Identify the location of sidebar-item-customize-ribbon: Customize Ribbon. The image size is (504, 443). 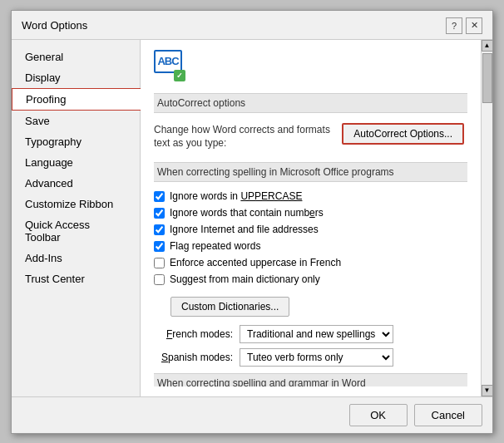
(76, 204).